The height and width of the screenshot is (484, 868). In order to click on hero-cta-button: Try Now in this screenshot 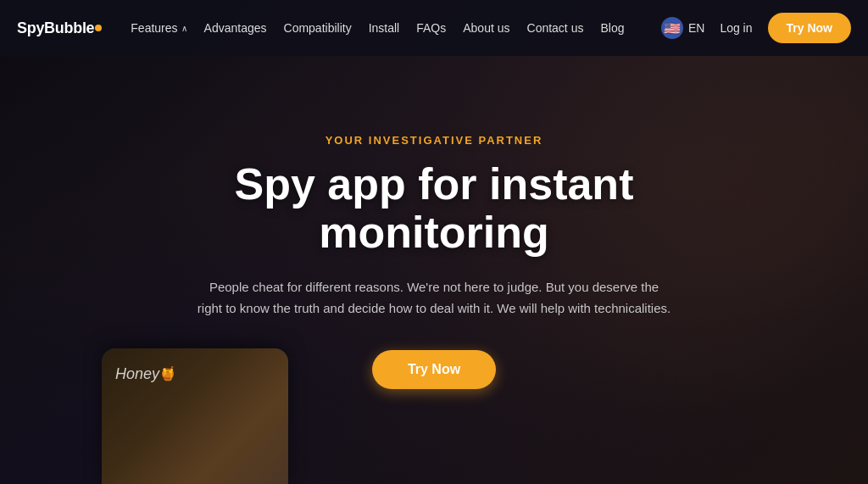, I will do `click(434, 370)`.